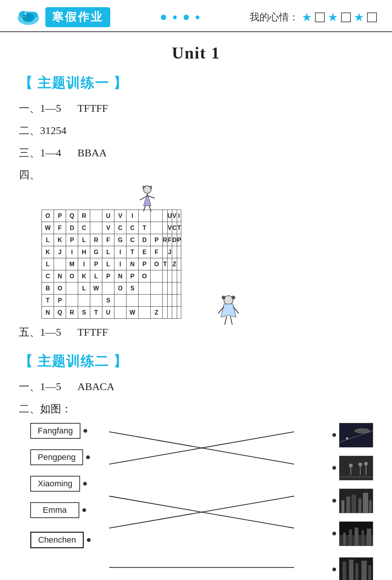 The image size is (392, 580). What do you see at coordinates (196, 153) in the screenshot?
I see `item-1-3: 三、1—4 BBAA` at bounding box center [196, 153].